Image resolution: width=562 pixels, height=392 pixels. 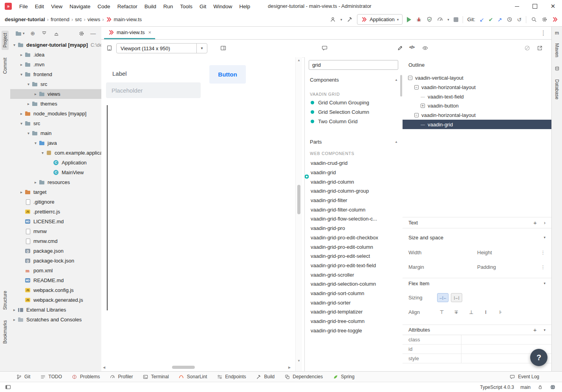 What do you see at coordinates (517, 6) in the screenshot?
I see `minimize-button` at bounding box center [517, 6].